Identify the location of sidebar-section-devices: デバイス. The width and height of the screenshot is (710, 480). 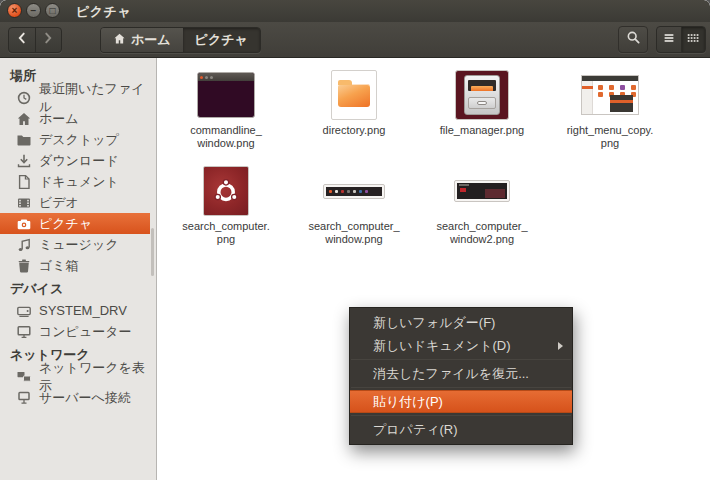
(78, 289).